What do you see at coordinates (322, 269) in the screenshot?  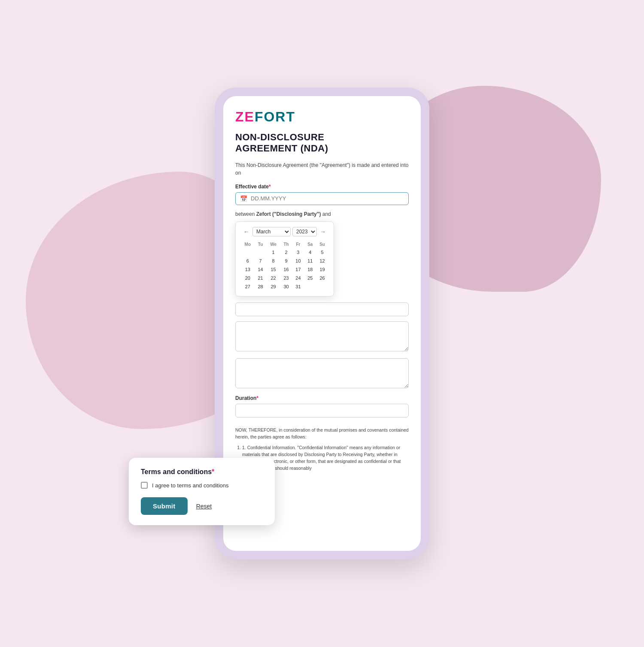 I see `calendar-day: 19` at bounding box center [322, 269].